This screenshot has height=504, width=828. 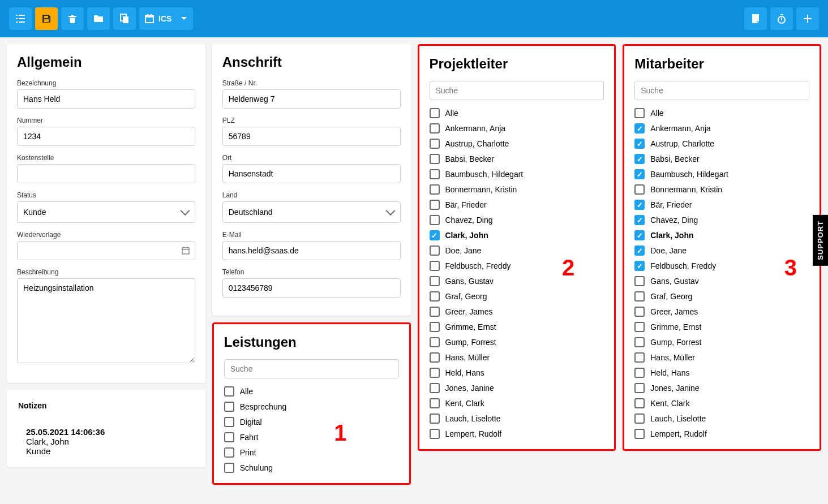 What do you see at coordinates (517, 128) in the screenshot?
I see `check-item: Ankermann, Anja` at bounding box center [517, 128].